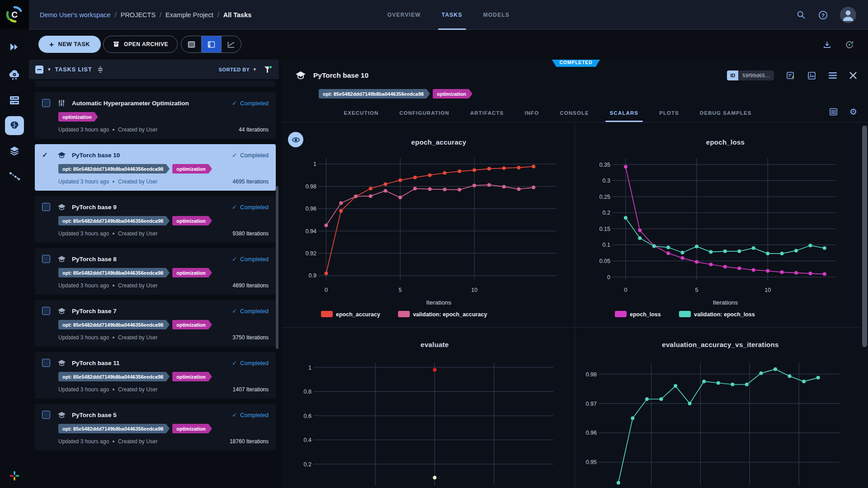  What do you see at coordinates (14, 75) in the screenshot?
I see `sidebar-item-autoscalers` at bounding box center [14, 75].